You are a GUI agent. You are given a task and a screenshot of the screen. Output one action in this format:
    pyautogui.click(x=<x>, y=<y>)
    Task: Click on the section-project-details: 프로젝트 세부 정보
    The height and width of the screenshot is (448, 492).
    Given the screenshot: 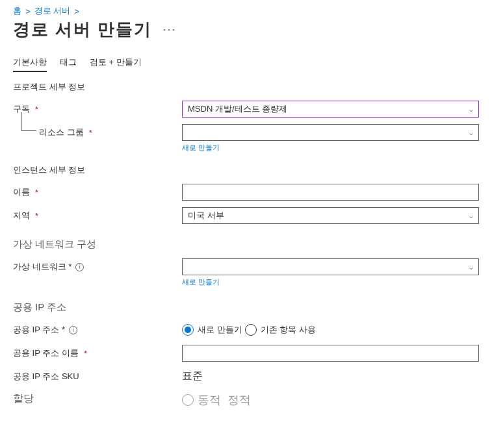 What is the action you would take?
    pyautogui.click(x=246, y=87)
    